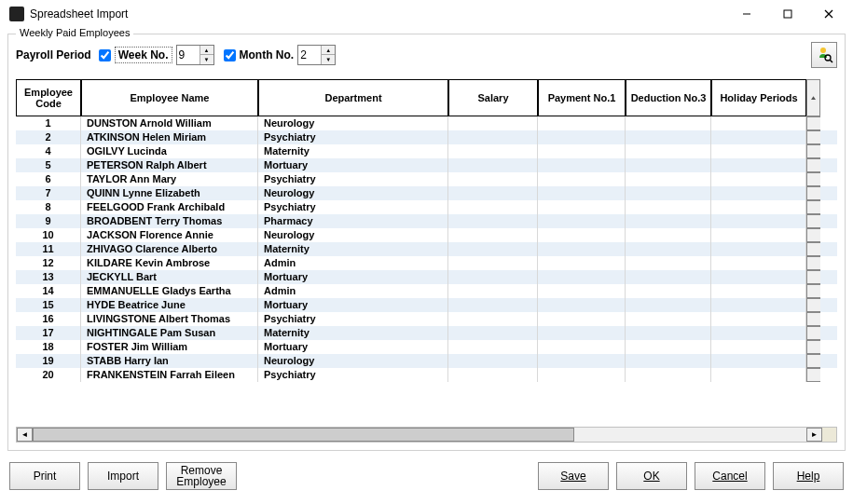 This screenshot has height=504, width=853. What do you see at coordinates (427, 375) in the screenshot?
I see `table-row: 20FRANKENSTEIN Farrah EileenPsychiatry` at bounding box center [427, 375].